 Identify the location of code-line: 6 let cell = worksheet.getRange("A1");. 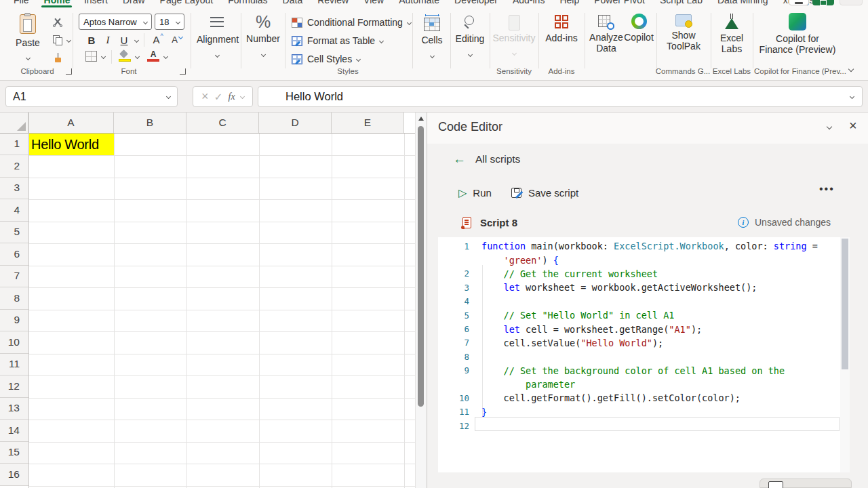
(644, 329).